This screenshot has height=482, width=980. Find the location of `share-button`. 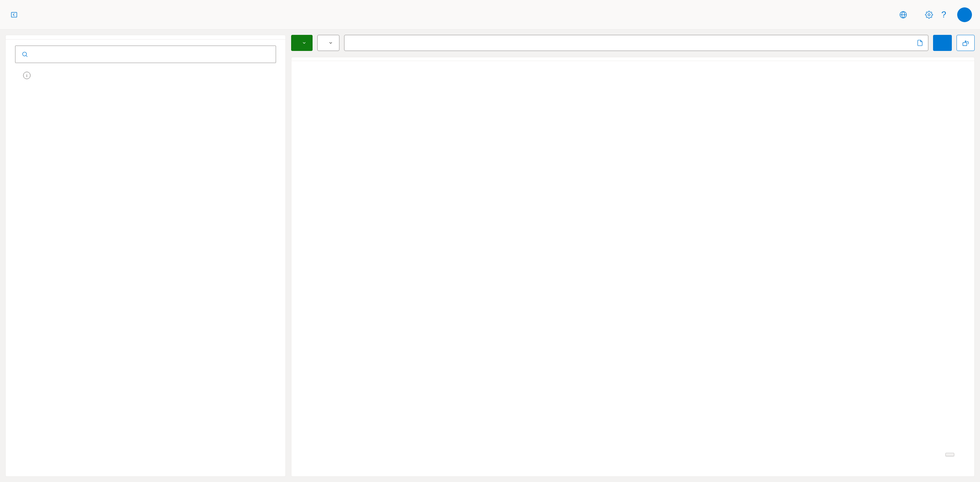

share-button is located at coordinates (966, 43).